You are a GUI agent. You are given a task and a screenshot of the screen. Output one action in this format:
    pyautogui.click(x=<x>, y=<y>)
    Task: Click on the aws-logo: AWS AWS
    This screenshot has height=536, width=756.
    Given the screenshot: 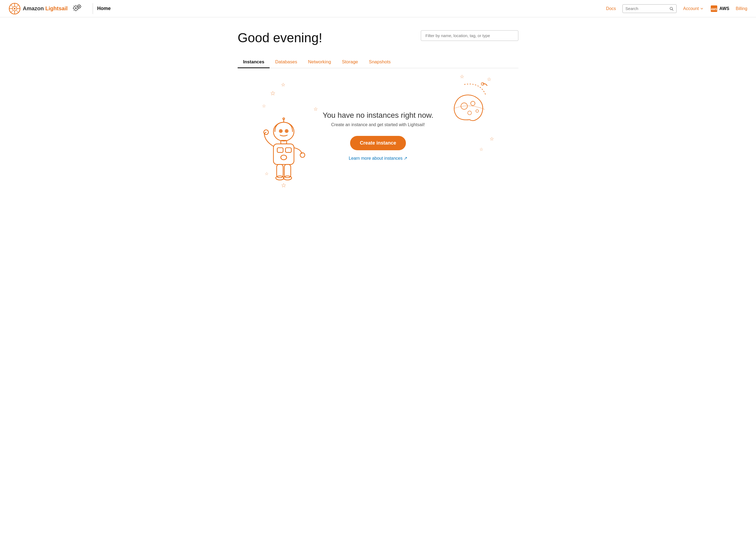 What is the action you would take?
    pyautogui.click(x=720, y=9)
    